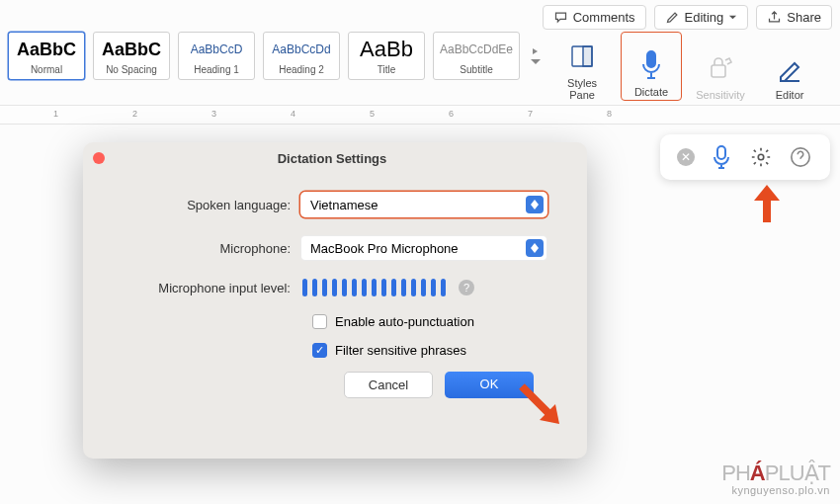  What do you see at coordinates (609, 114) in the screenshot?
I see `ruler-num: 8` at bounding box center [609, 114].